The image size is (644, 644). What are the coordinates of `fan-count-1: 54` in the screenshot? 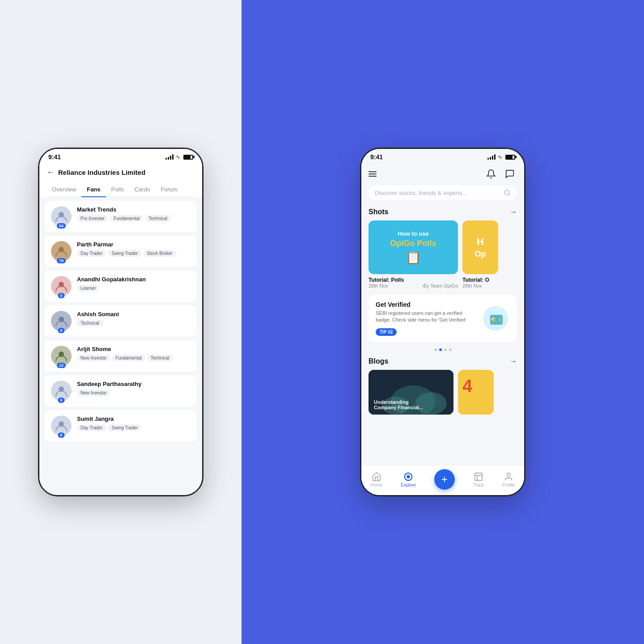 It's located at (61, 226).